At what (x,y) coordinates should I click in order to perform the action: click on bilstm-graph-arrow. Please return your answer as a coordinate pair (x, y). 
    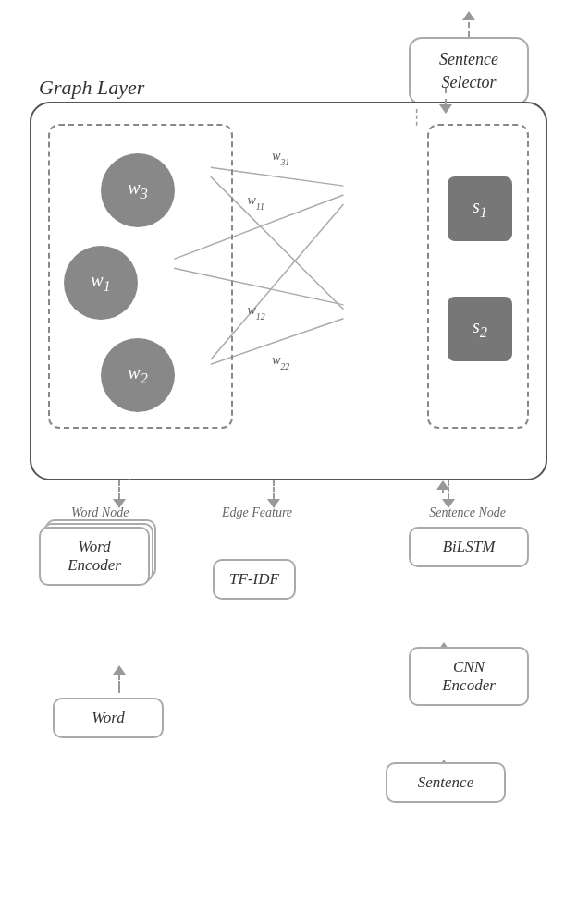
    Looking at the image, I should click on (443, 487).